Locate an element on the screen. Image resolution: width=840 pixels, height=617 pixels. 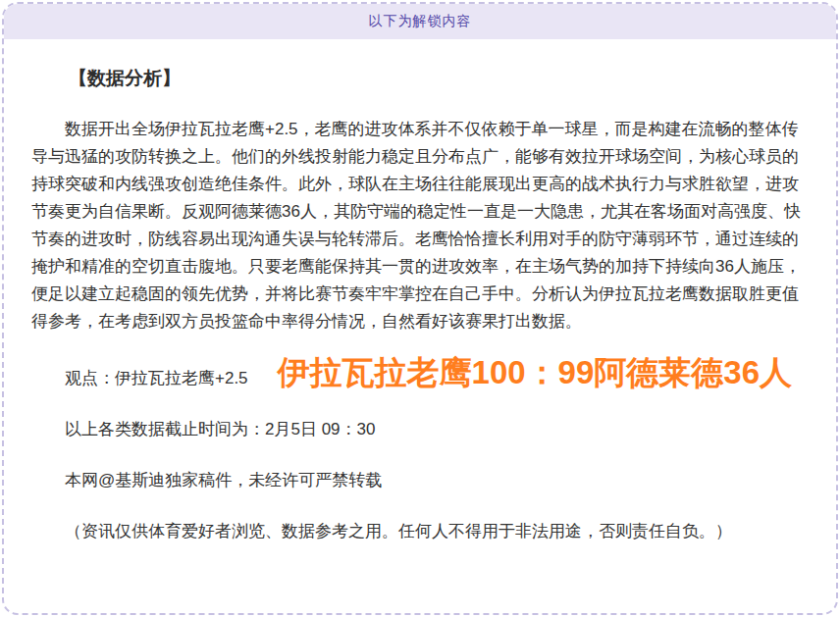
viewpoint-line: 观点：伊拉瓦拉老鹰+2.5伊拉瓦拉老鹰100：99阿德莱德36人 is located at coordinates (420, 376).